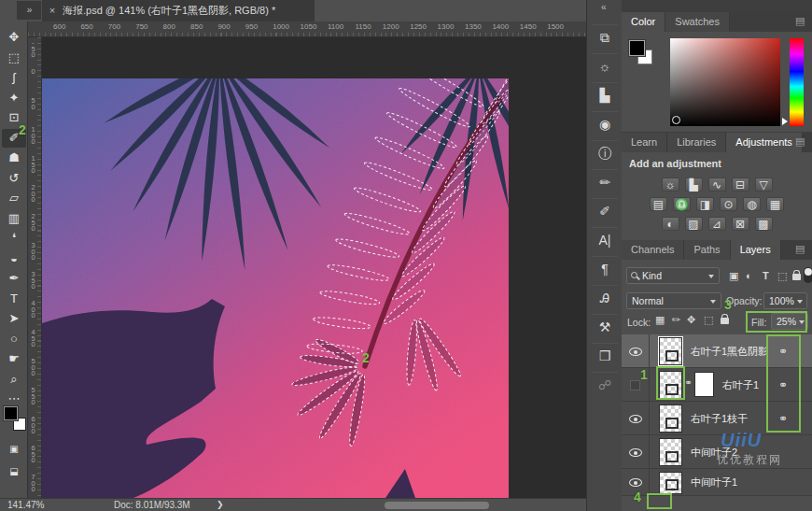 The height and width of the screenshot is (511, 812). What do you see at coordinates (605, 65) in the screenshot?
I see `properties-icon: ☼` at bounding box center [605, 65].